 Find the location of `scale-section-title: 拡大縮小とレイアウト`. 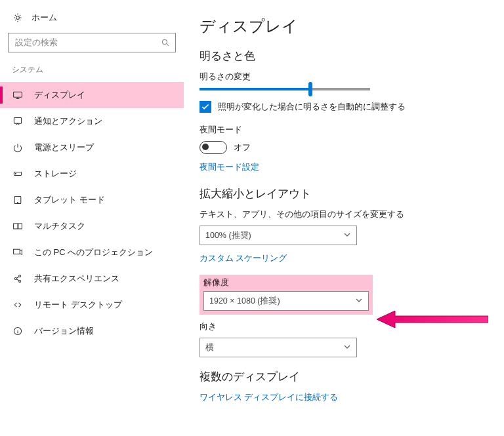

scale-section-title: 拡大縮小とレイアウト is located at coordinates (342, 194).